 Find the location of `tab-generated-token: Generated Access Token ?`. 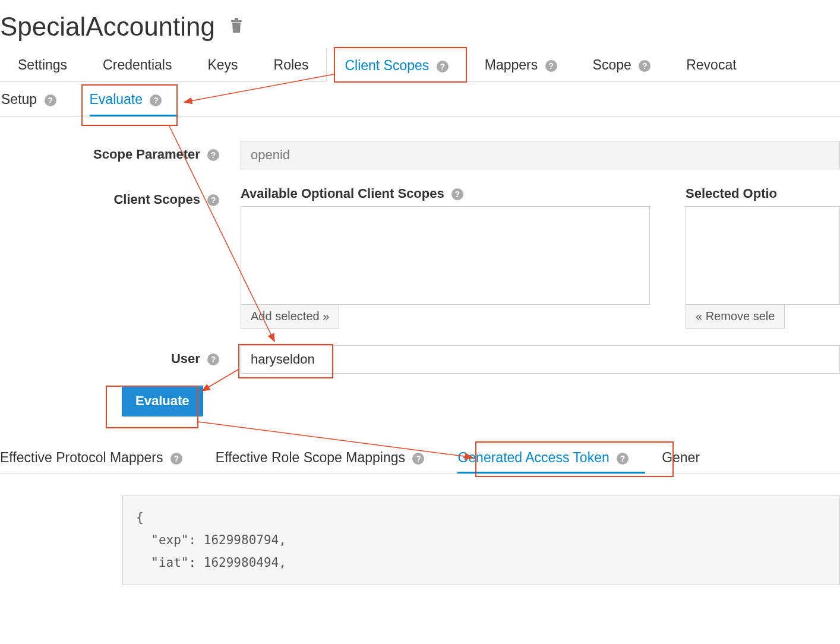

tab-generated-token: Generated Access Token ? is located at coordinates (551, 462).